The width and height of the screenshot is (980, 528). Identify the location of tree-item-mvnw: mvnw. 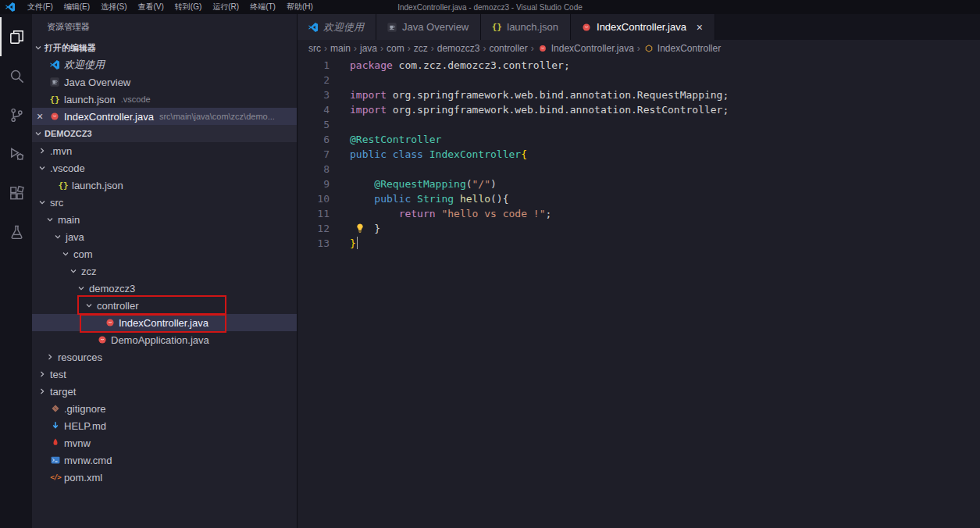
(164, 443).